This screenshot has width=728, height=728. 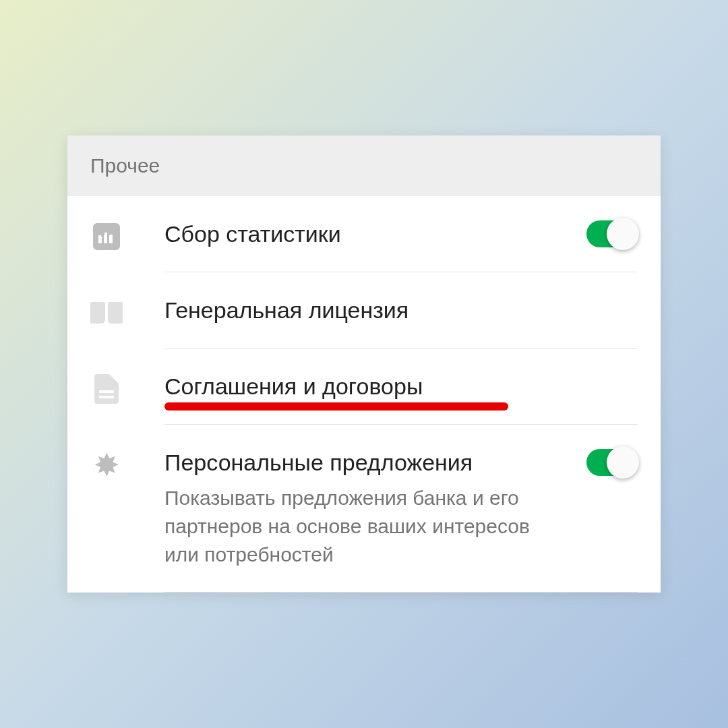 I want to click on section-header: Прочее, so click(x=364, y=166).